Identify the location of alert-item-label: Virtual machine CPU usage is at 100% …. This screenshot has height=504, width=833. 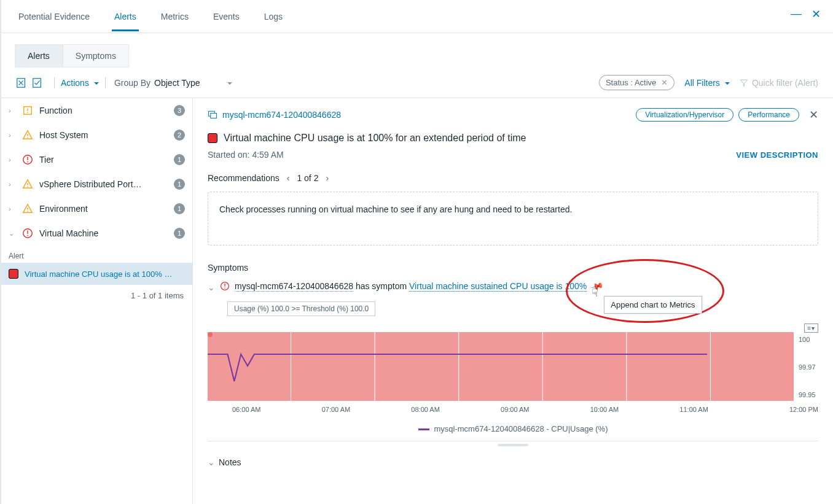
(98, 274).